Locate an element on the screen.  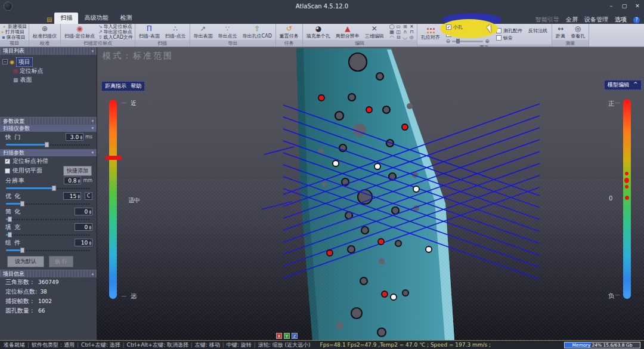
axis-z-badge: Z is located at coordinates (295, 336).